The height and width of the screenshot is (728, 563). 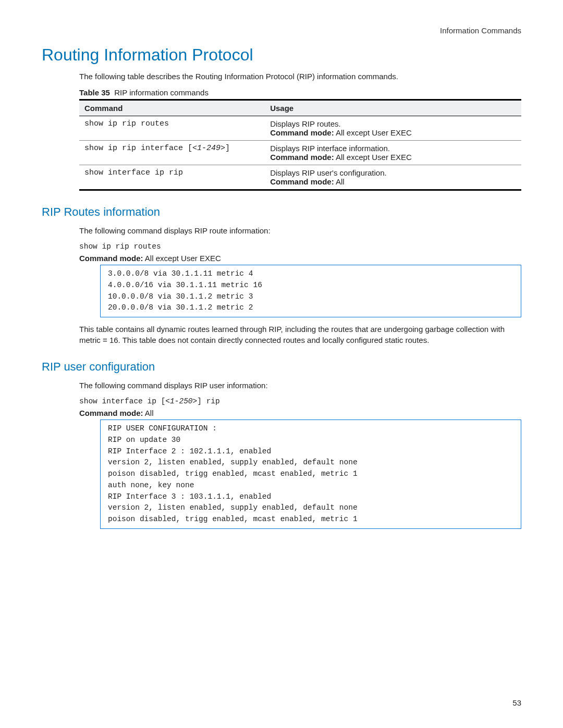 I want to click on routes-explanation: This table contains all dynamic routes l…, so click(x=300, y=335).